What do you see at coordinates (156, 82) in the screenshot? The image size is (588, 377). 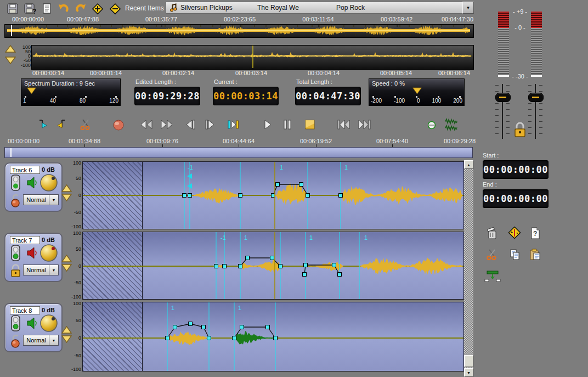 I see `edited-length-label: Edited Length :` at bounding box center [156, 82].